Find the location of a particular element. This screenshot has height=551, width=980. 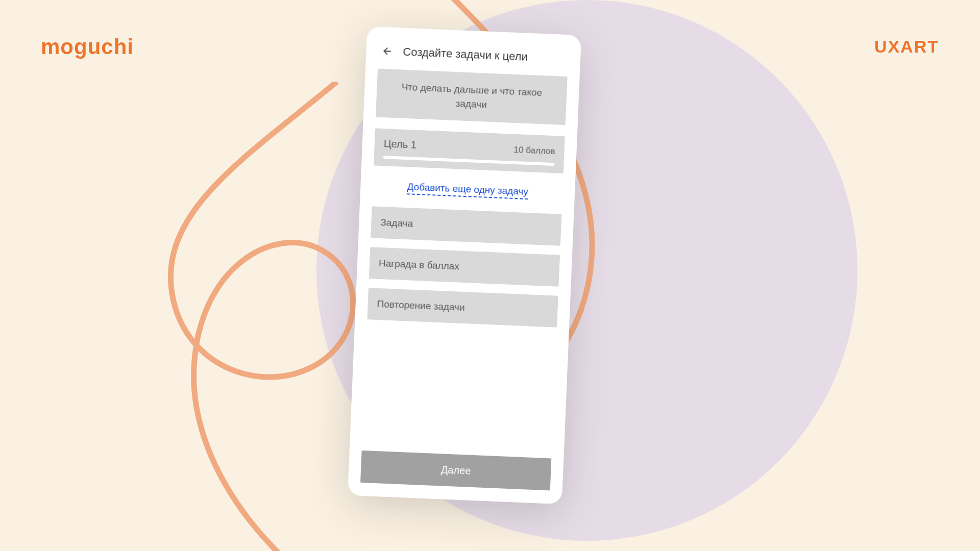

task-field: Задача is located at coordinates (466, 226).